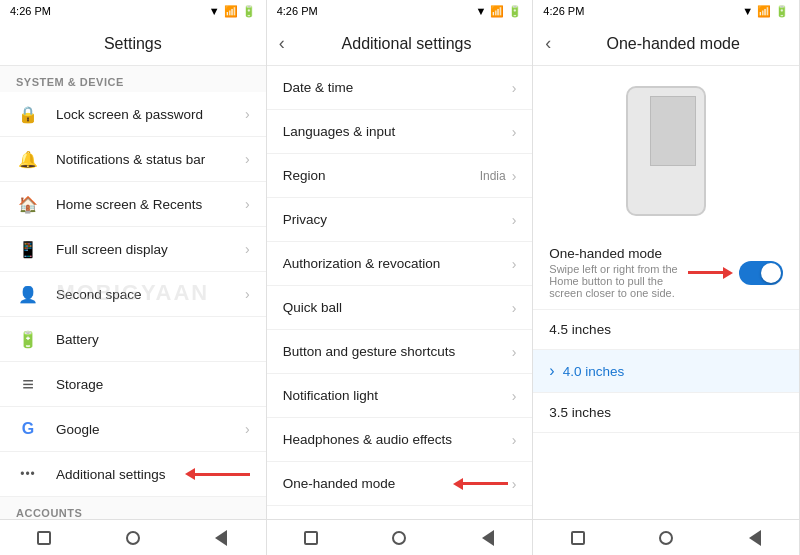  I want to click on storage-icon: ≡, so click(28, 384).